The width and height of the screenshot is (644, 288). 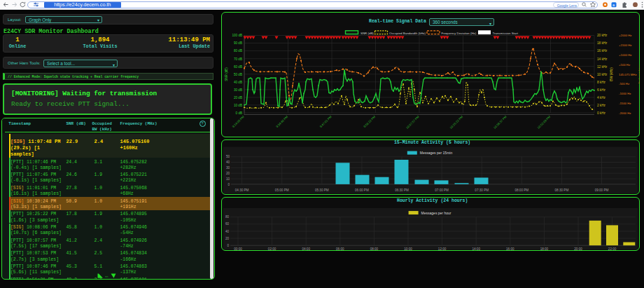 I want to click on svg-text: 40 dB, so click(x=238, y=83).